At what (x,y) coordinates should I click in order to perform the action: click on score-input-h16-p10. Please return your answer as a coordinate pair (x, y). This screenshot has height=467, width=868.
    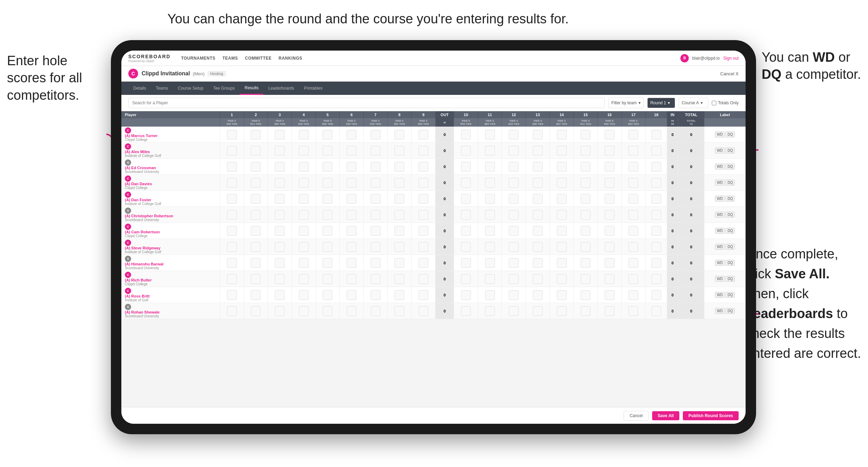
    Looking at the image, I should click on (610, 295).